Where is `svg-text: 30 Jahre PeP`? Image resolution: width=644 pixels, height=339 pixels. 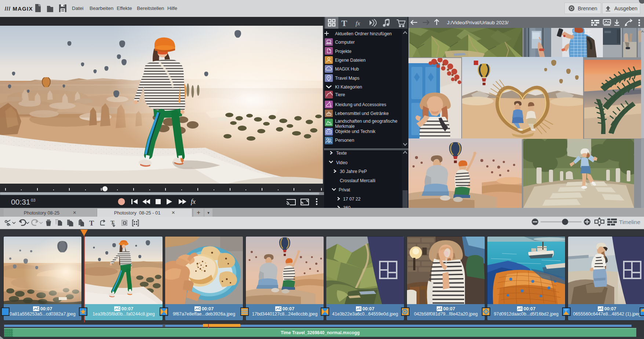 svg-text: 30 Jahre PeP is located at coordinates (353, 172).